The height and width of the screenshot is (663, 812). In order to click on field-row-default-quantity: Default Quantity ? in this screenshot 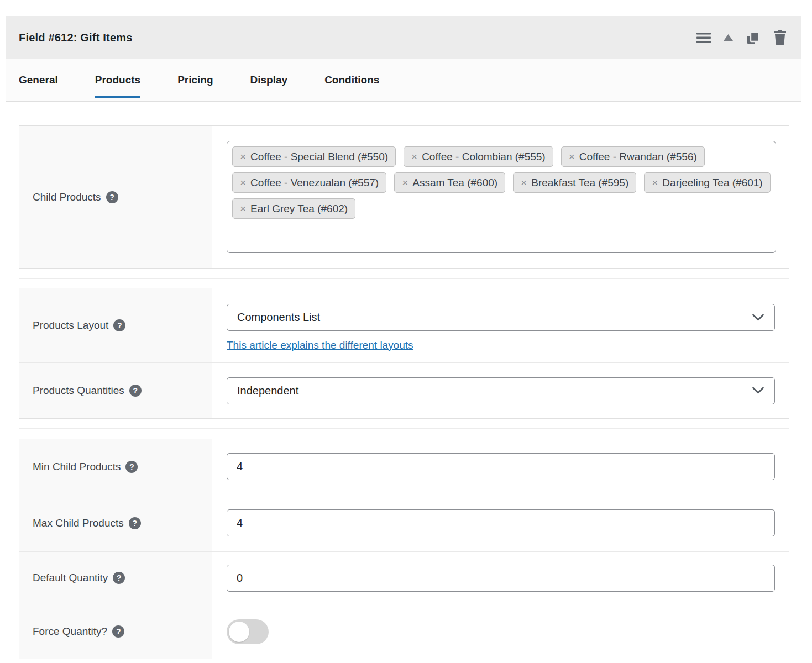, I will do `click(404, 578)`.